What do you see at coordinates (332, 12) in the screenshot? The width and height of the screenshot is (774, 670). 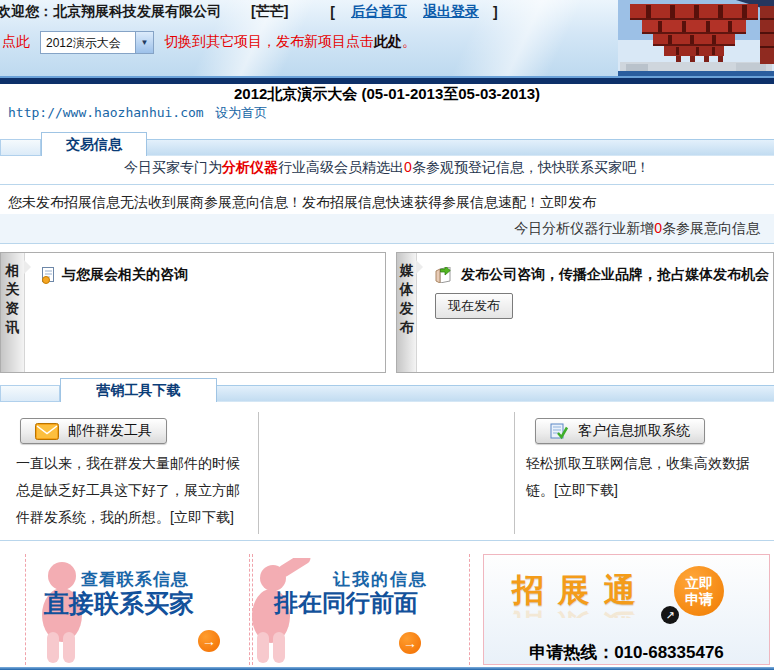 I see `bracket-open: [` at bounding box center [332, 12].